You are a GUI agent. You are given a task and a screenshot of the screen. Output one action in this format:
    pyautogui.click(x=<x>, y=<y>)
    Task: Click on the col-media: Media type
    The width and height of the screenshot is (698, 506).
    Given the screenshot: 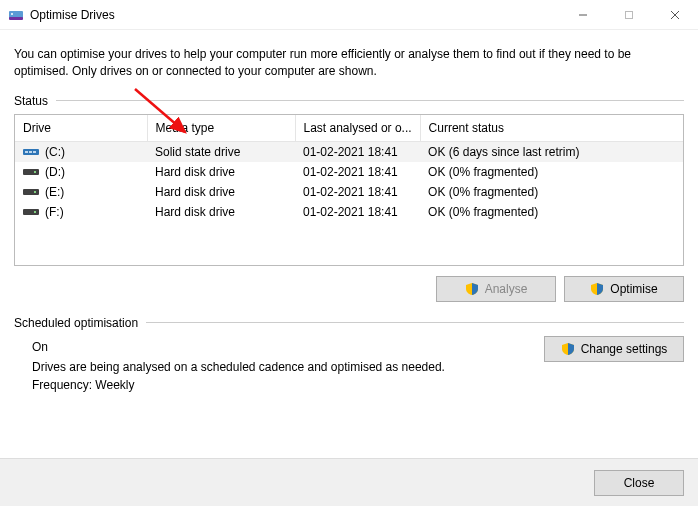 What is the action you would take?
    pyautogui.click(x=221, y=128)
    